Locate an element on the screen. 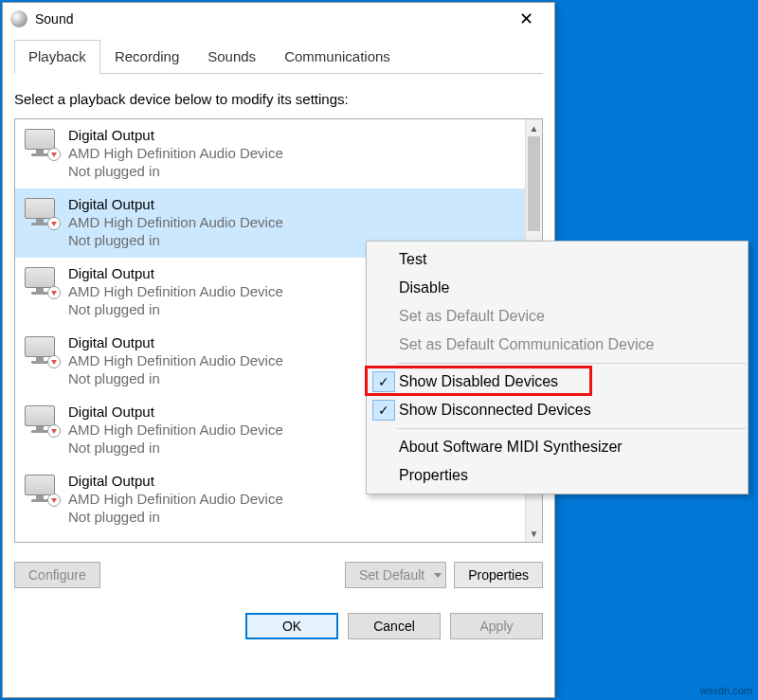 This screenshot has height=700, width=758. set-default-button: Set Default is located at coordinates (396, 575).